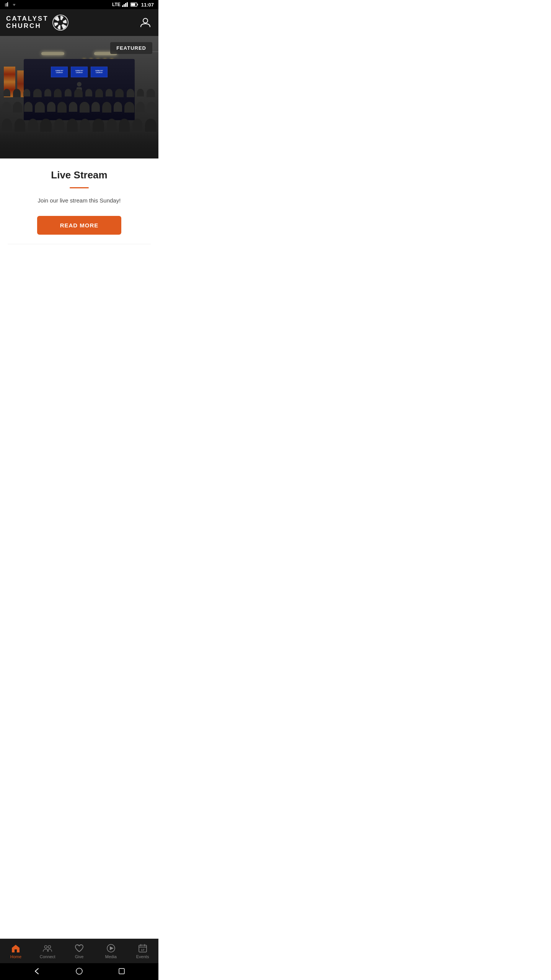  What do you see at coordinates (79, 5) in the screenshot?
I see `status-bar: LTE 11:07` at bounding box center [79, 5].